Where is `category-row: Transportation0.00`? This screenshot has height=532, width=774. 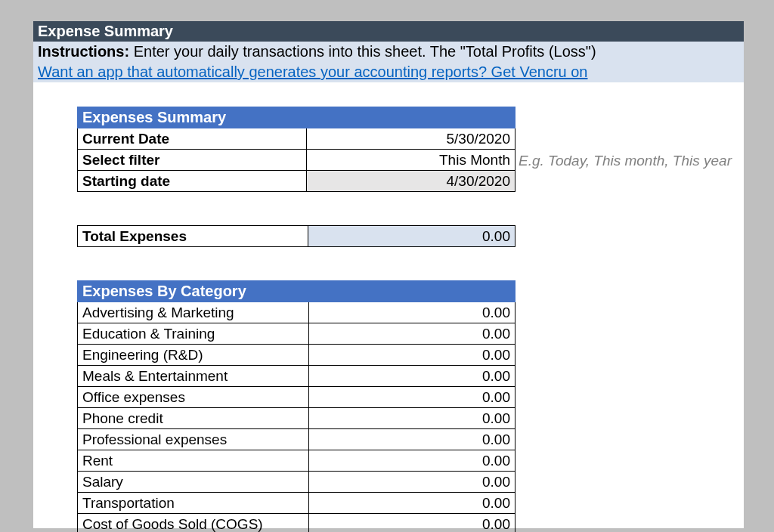 category-row: Transportation0.00 is located at coordinates (296, 503).